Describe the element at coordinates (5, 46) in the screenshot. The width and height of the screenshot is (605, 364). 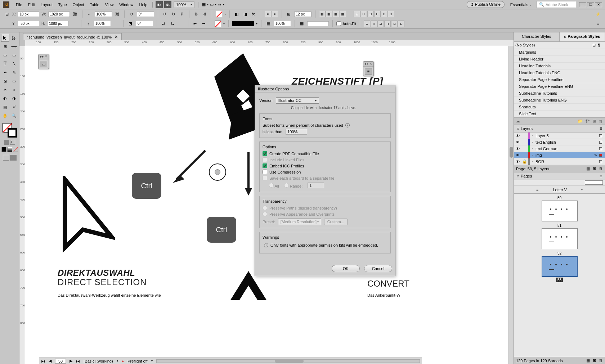
I see `page-tool: ⊞` at that location.